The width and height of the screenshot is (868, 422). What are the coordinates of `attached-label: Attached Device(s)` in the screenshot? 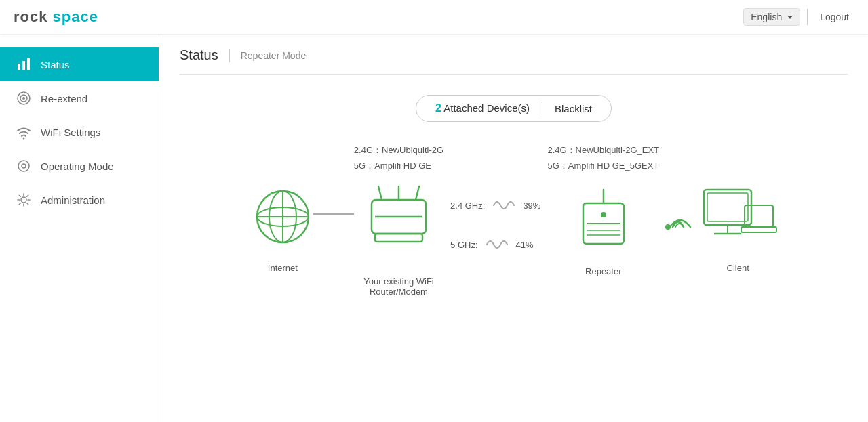 It's located at (487, 108).